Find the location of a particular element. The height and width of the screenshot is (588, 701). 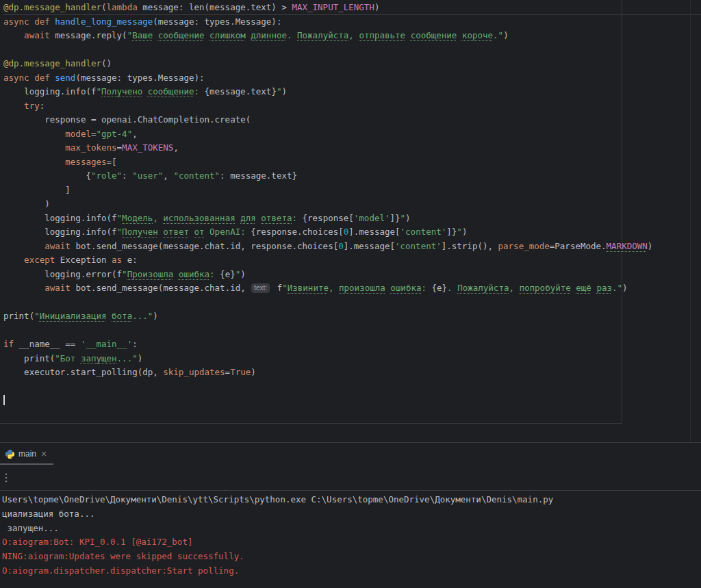

code-line: print("Инициализация бота...") is located at coordinates (352, 316).